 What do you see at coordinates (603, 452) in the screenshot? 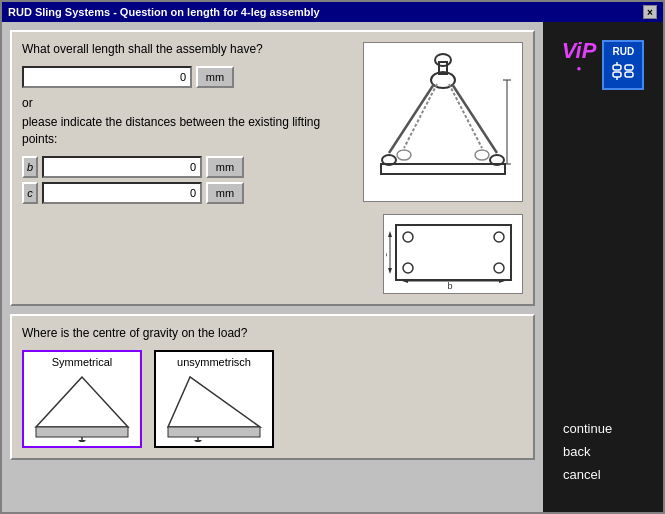
I see `sidebar-buttons: continue back cancel` at bounding box center [603, 452].